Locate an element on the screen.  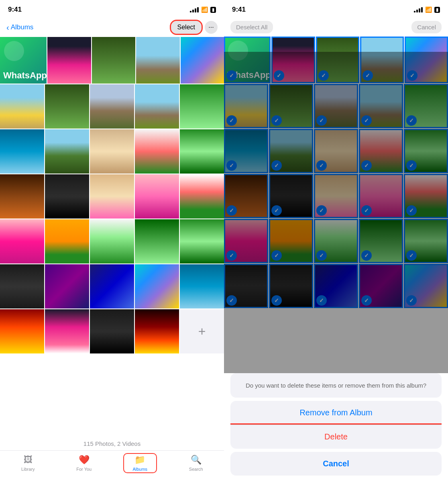
action-sheet-overlay: Do you want to delete these items or rem… is located at coordinates (336, 427).